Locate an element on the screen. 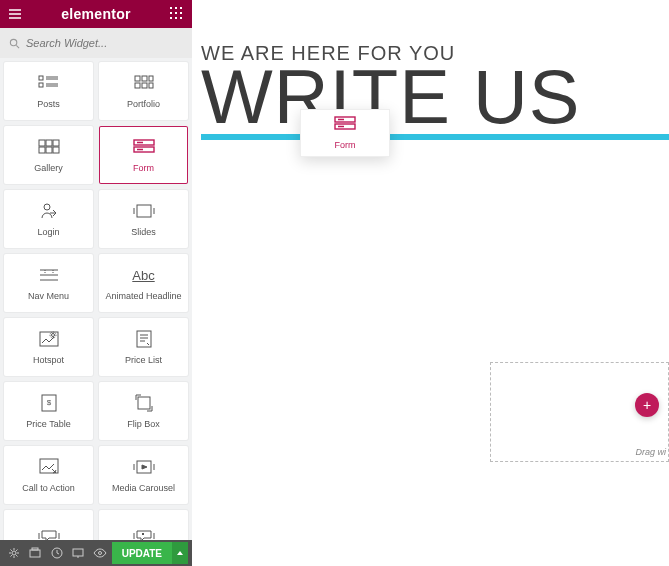  testimonial-icon is located at coordinates (49, 533).